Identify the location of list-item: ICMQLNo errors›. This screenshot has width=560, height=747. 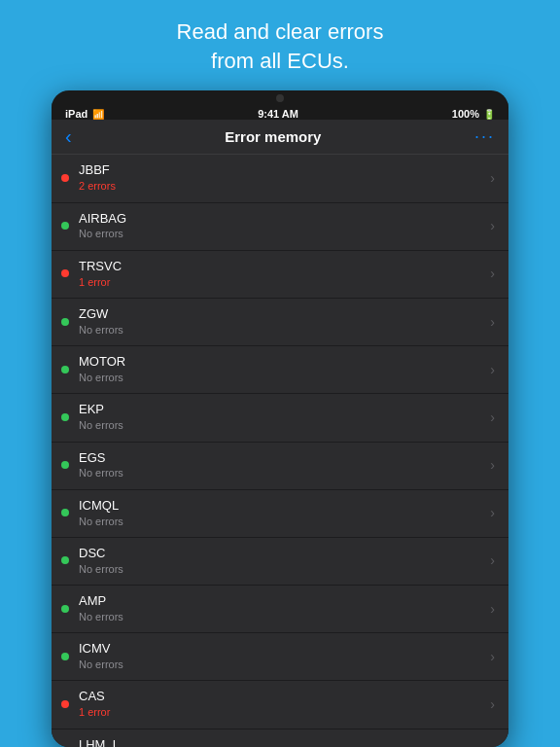
(280, 514).